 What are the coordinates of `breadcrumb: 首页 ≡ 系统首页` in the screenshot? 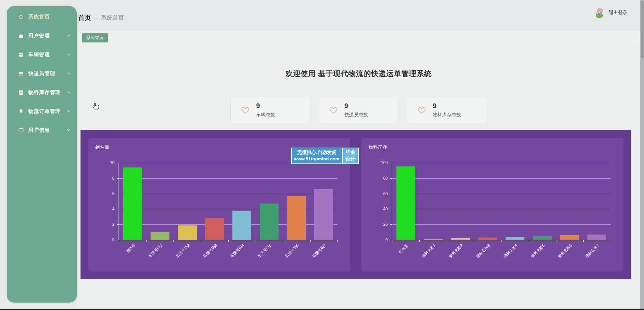 It's located at (101, 18).